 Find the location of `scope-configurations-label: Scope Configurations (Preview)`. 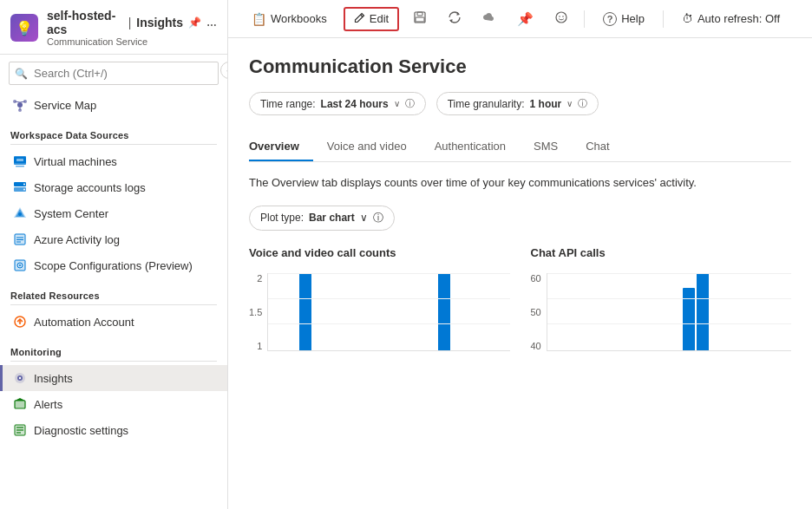

scope-configurations-label: Scope Configurations (Preview) is located at coordinates (113, 265).